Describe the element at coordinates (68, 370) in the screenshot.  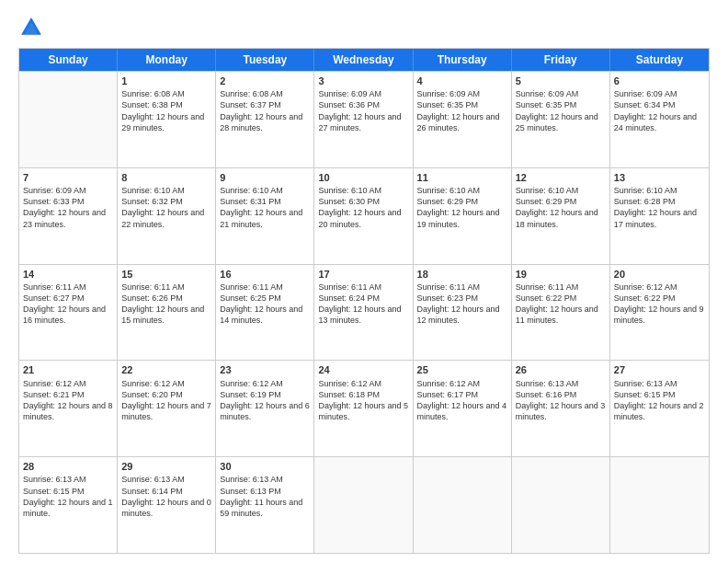
I see `day-number: 21` at that location.